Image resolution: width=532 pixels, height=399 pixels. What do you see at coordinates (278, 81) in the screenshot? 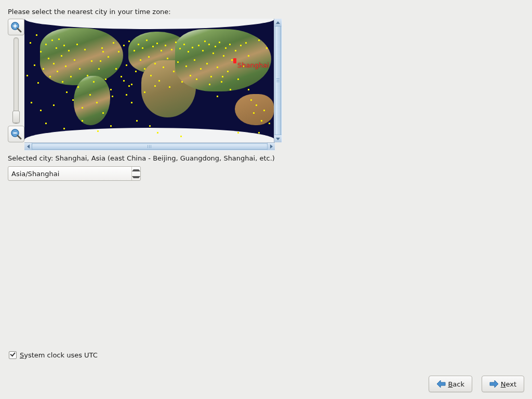
I see `map-vertical-scrollbar` at bounding box center [278, 81].